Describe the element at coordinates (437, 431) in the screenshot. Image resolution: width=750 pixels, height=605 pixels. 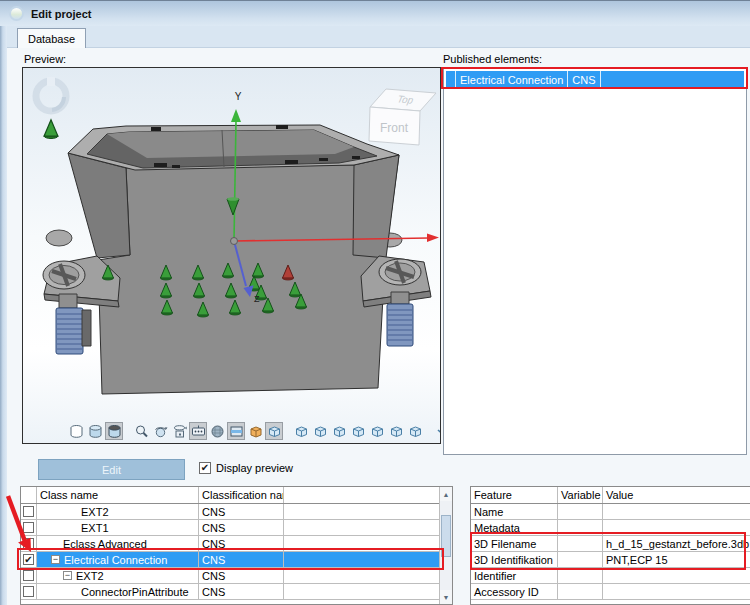
I see `more-views-icon` at that location.